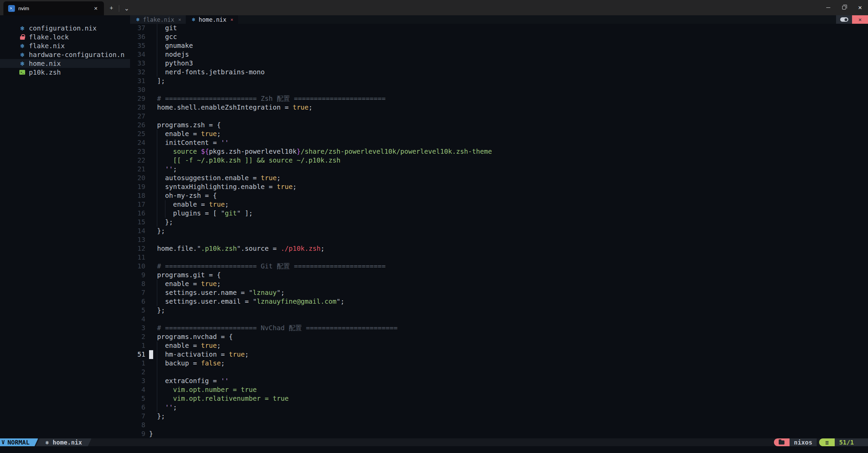 The image size is (868, 453). Describe the element at coordinates (138, 416) in the screenshot. I see `line-number: 7` at that location.